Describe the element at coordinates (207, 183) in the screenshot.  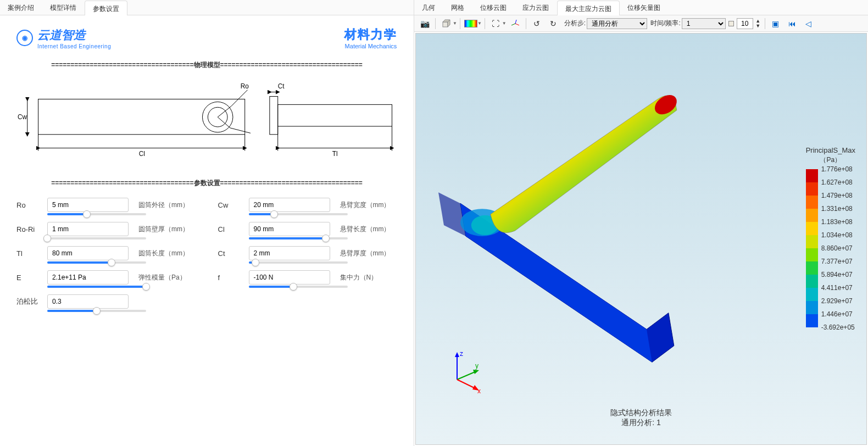
I see `section-params: =====================================参数设…` at that location.